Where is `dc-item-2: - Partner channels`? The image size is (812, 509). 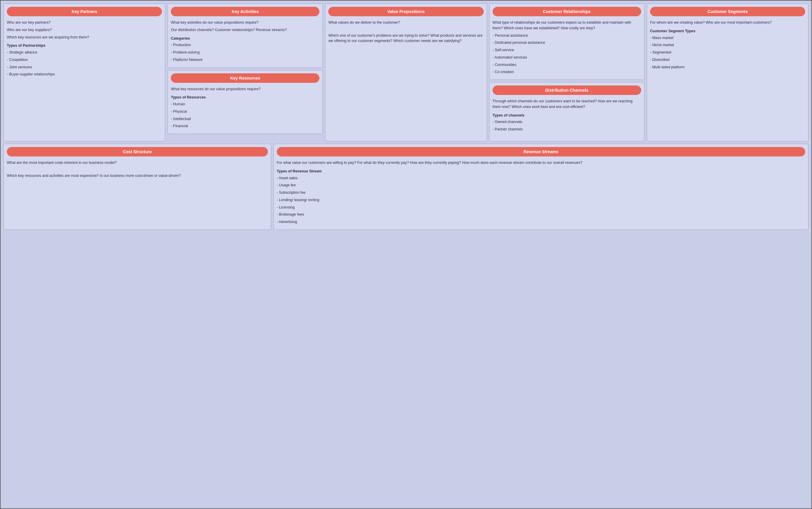
dc-item-2: - Partner channels is located at coordinates (567, 129).